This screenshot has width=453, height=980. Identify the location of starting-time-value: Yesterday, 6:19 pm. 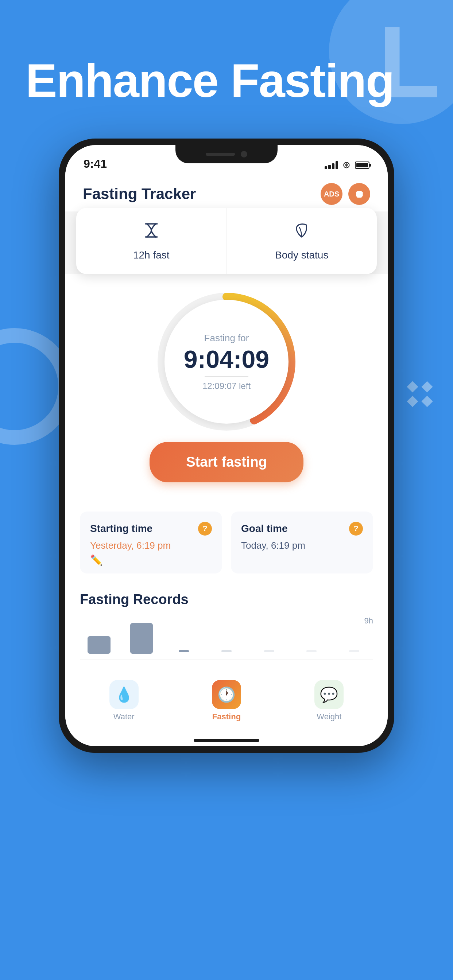
(151, 546).